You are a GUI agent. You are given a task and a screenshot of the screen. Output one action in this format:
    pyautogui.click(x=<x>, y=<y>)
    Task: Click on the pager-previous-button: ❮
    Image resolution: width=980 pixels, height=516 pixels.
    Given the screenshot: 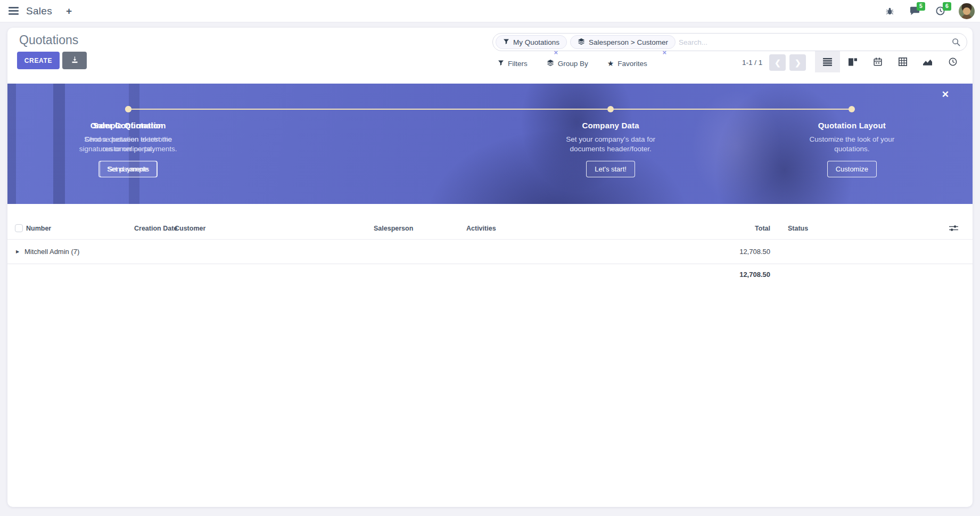 What is the action you would take?
    pyautogui.click(x=777, y=63)
    